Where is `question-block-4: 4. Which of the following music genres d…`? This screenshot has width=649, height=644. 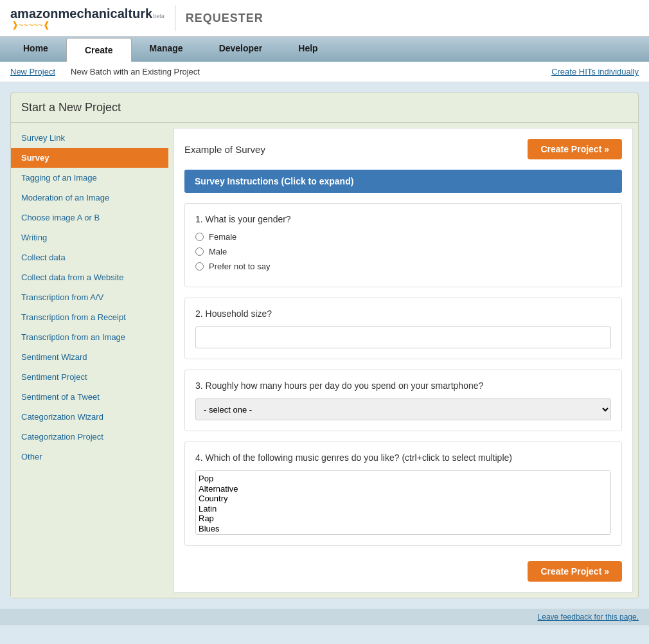
question-block-4: 4. Which of the following music genres d… is located at coordinates (404, 494).